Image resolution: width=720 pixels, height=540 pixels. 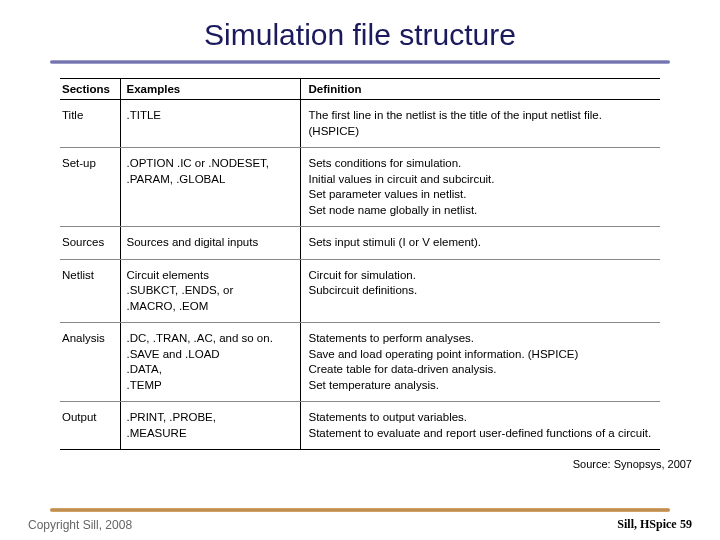 What do you see at coordinates (360, 244) in the screenshot?
I see `table-row: SourcesSources and digital inputsSets in…` at bounding box center [360, 244].